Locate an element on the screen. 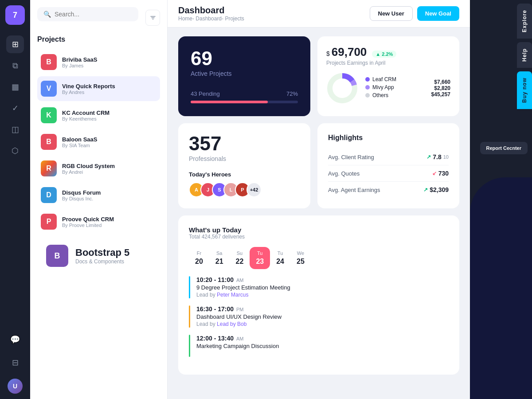 The image size is (532, 399). highlights-card: Highlights Avg. Client Rating ↗ 7.8 10 A… is located at coordinates (388, 166).